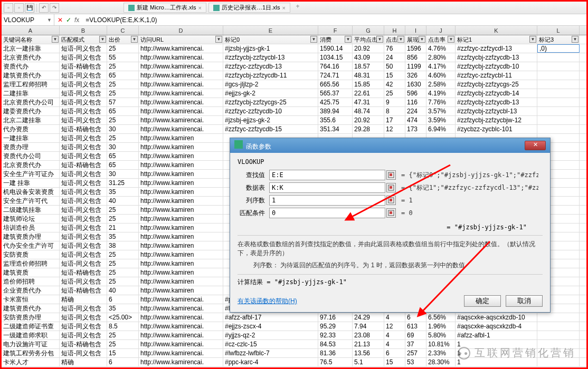 This screenshot has height=369, width=588. What do you see at coordinates (496, 335) in the screenshot?
I see `cell: #afzz-afbl-1` at bounding box center [496, 335].